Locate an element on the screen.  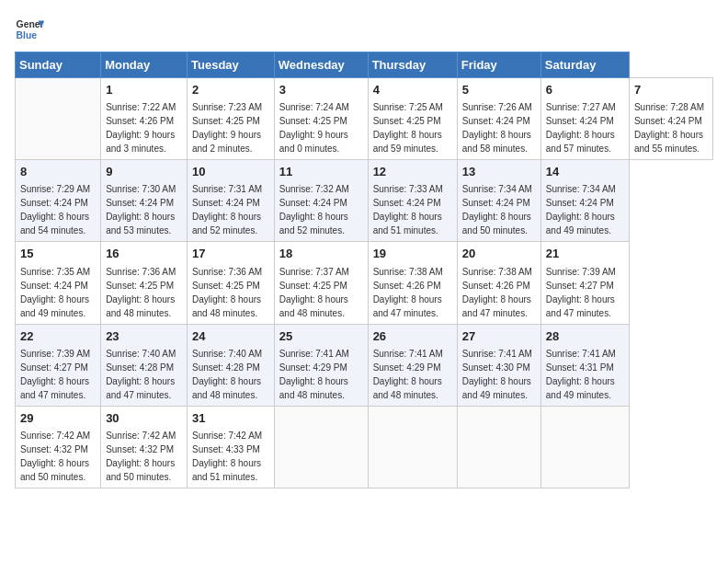
calendar-cell: 12Sunrise: 7:33 AM Sunset: 4:24 PM Dayli… is located at coordinates (412, 201).